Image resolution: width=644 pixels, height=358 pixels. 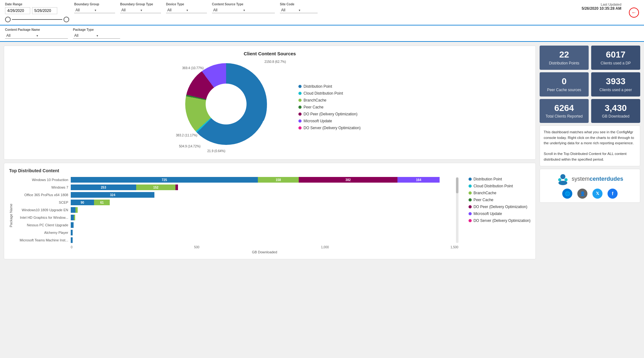 What do you see at coordinates (348, 180) in the screenshot?
I see `bar-seg: 382` at bounding box center [348, 180].